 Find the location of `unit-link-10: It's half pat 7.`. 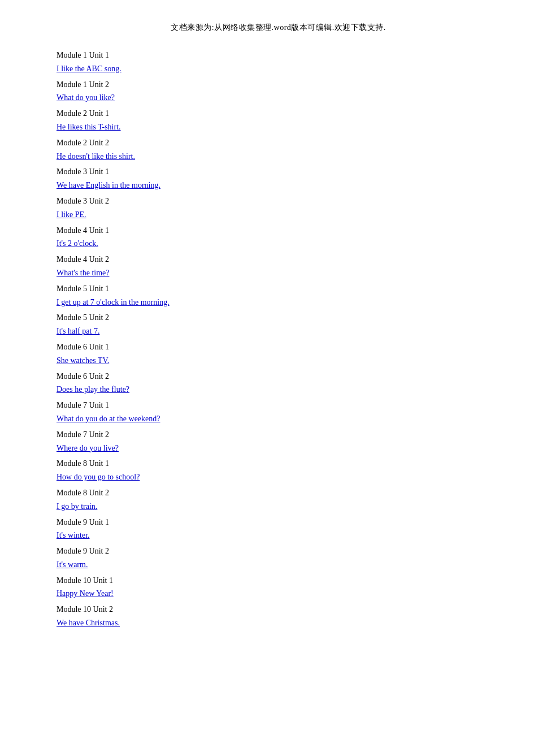

unit-link-10: It's half pat 7. is located at coordinates (278, 331).